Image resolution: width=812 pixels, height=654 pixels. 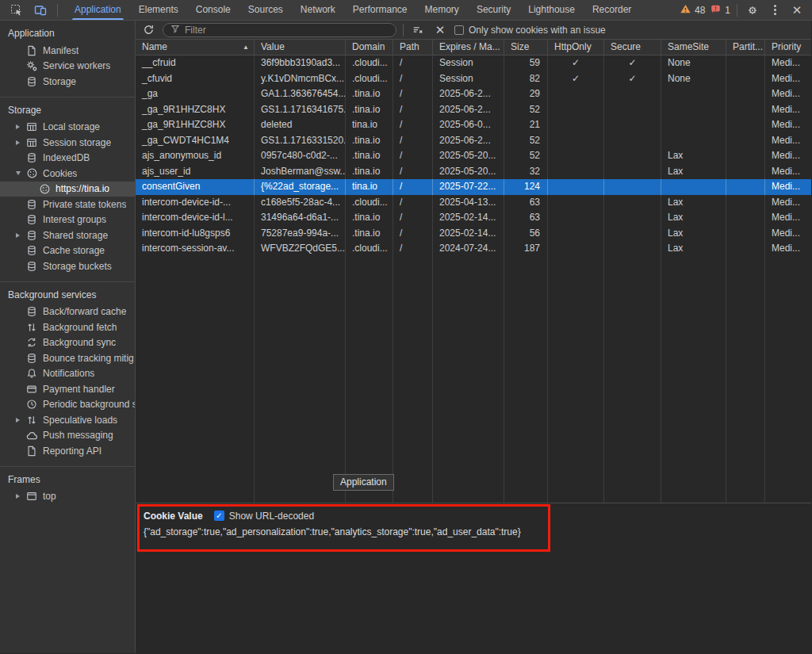 I want to click on column-header-partit: Partit..., so click(x=745, y=48).